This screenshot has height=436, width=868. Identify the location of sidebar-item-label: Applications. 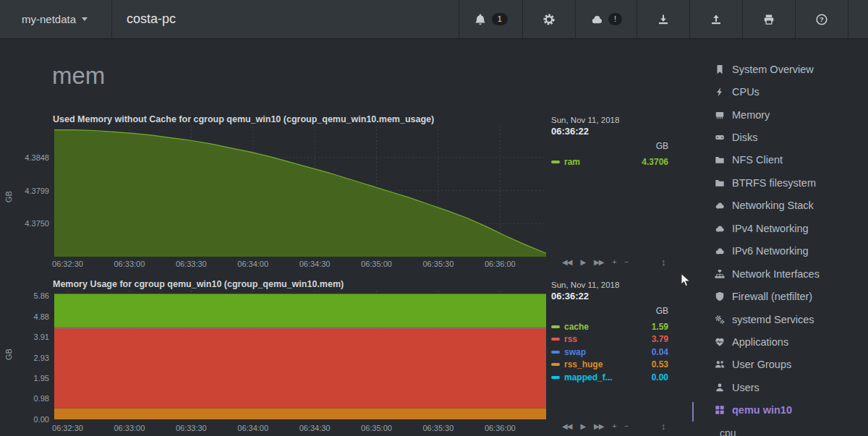
(760, 342).